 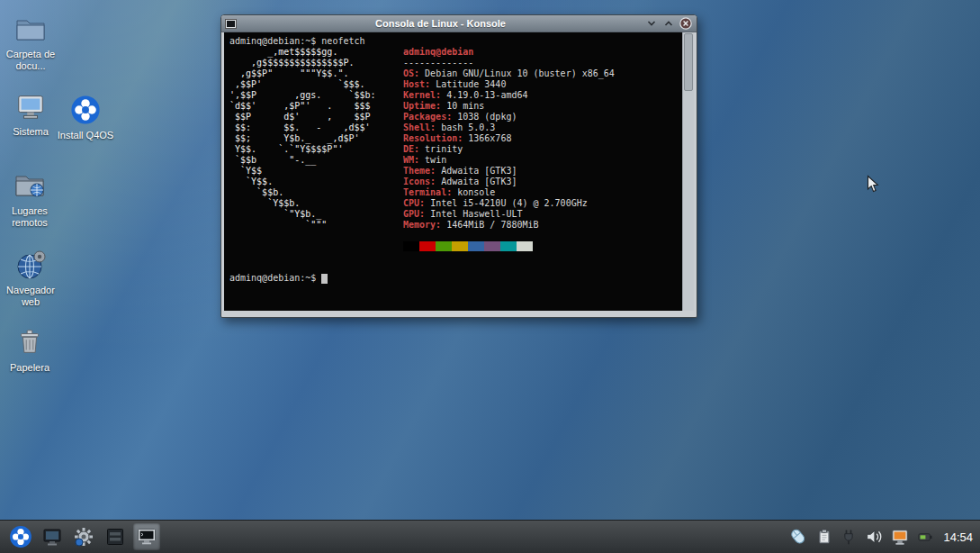 What do you see at coordinates (30, 367) in the screenshot?
I see `desktop-icon-label: Papelera` at bounding box center [30, 367].